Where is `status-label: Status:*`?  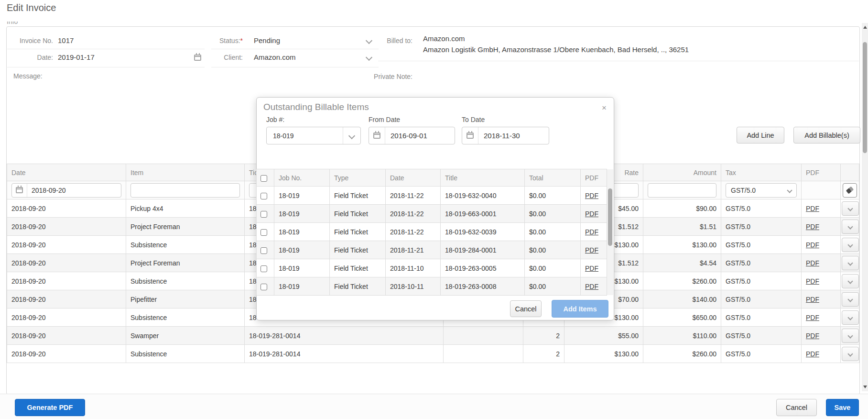
status-label: Status:* is located at coordinates (216, 41).